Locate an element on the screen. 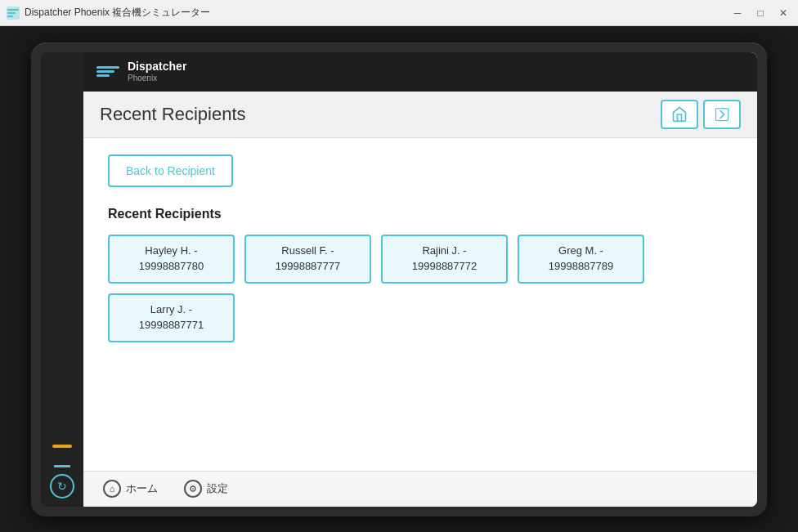  settings-bottom-icon: ⚙ is located at coordinates (193, 489).